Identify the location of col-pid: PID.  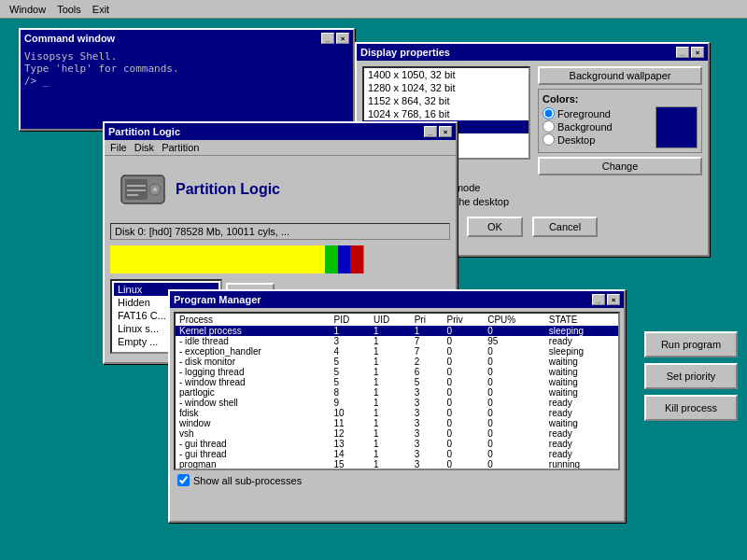
(351, 319).